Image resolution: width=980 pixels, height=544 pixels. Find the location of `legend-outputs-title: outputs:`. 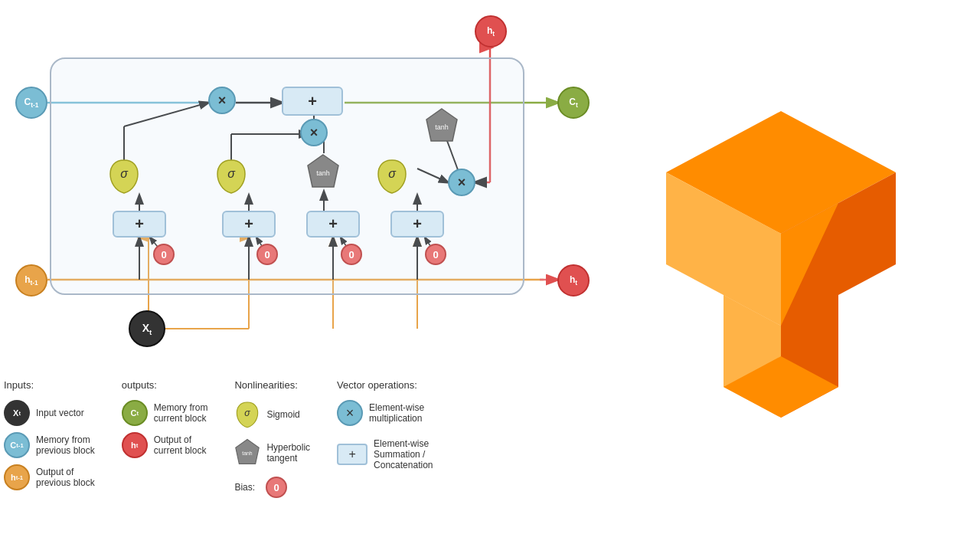

legend-outputs-title: outputs: is located at coordinates (165, 385).